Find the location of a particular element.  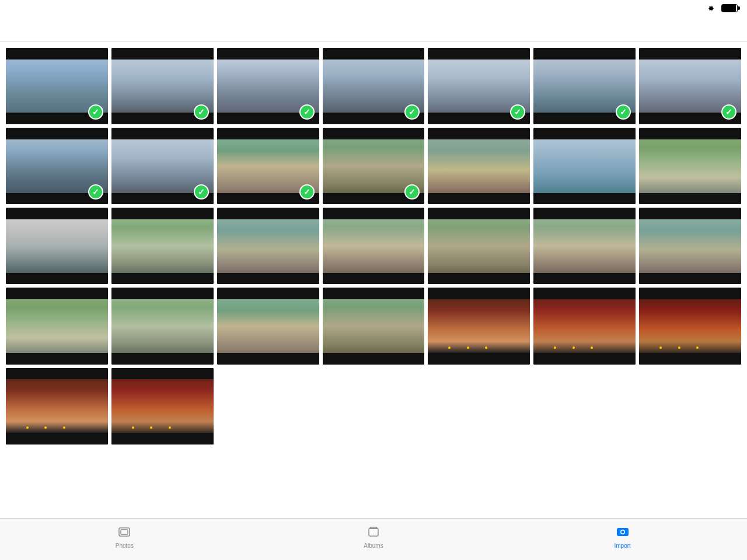

tab-photos: Photos is located at coordinates (125, 537).